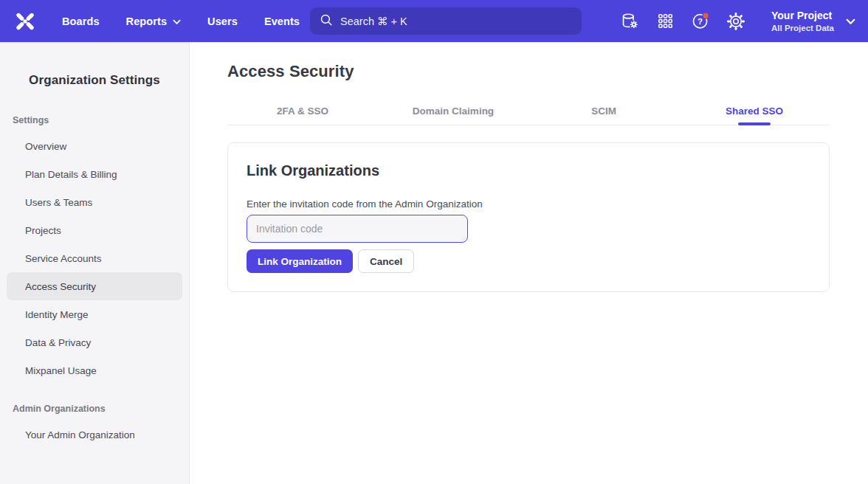 This screenshot has width=868, height=484. I want to click on search-input, so click(456, 21).